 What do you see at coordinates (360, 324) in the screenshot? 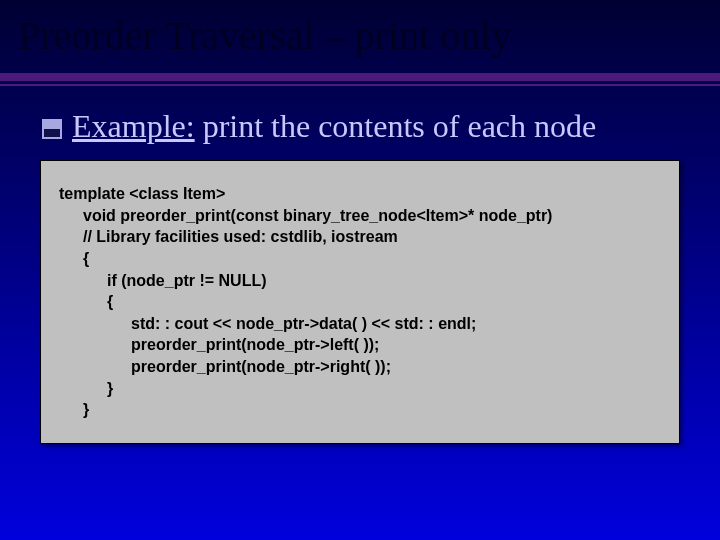
I see `code-line: std: : cout << node_ptr->data( ) << std:…` at bounding box center [360, 324].